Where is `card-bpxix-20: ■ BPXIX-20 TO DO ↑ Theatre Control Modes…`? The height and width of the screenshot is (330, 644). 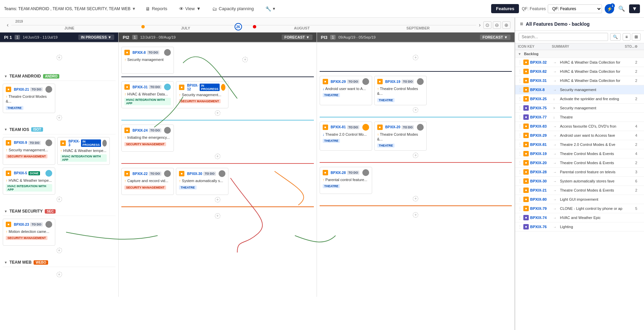 card-bpxix-20: ■ BPXIX-20 TO DO ↑ Theatre Control Modes… is located at coordinates (401, 136).